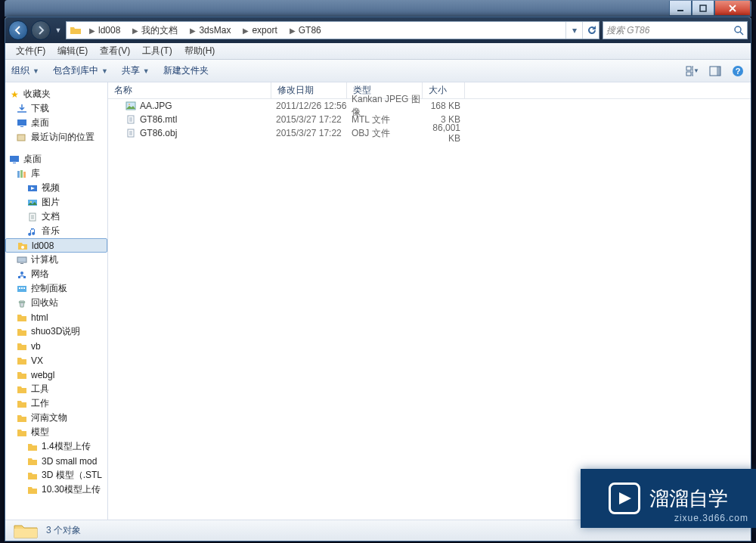 The height and width of the screenshot is (543, 756). What do you see at coordinates (56, 461) in the screenshot?
I see `tree-subitem-3D small mod: 3D small mod` at bounding box center [56, 461].